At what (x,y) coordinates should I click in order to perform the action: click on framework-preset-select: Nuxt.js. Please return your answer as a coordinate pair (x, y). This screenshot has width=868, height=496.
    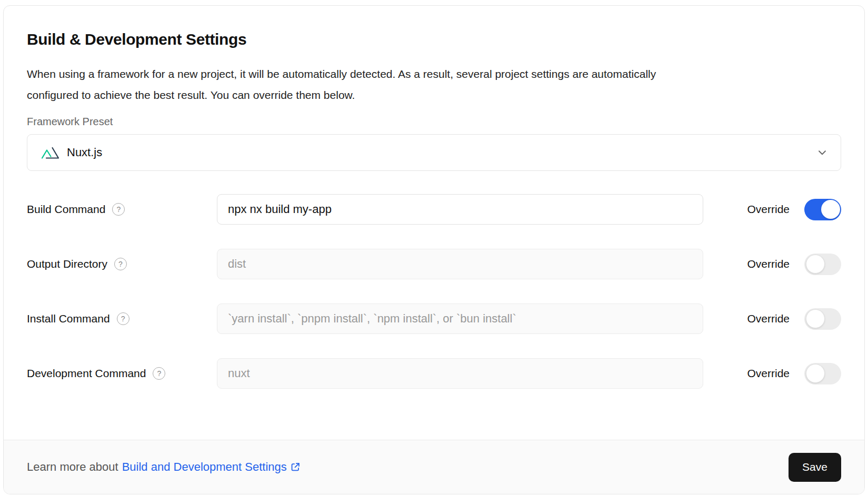
    Looking at the image, I should click on (434, 153).